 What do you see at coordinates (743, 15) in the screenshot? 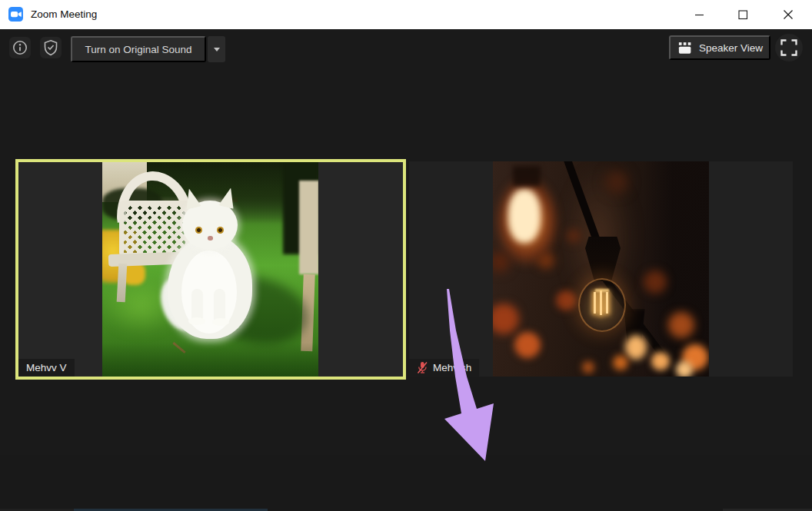
I see `maximize-button` at bounding box center [743, 15].